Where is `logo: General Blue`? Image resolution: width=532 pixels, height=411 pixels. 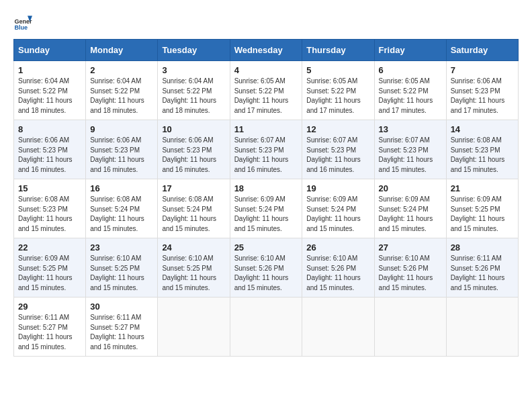 logo: General Blue is located at coordinates (23, 23).